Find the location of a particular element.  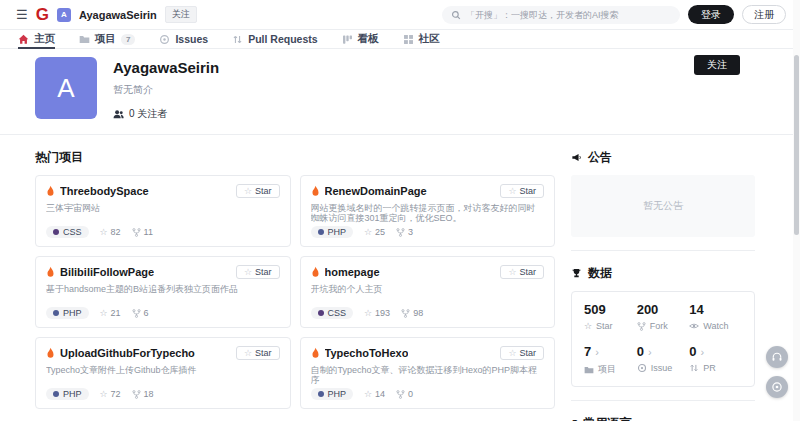

project-description: 网站更换域名时的一个跳转提示页面，对访客友好的同时蜘蛛访问直接301重定向，优化… is located at coordinates (428, 213).